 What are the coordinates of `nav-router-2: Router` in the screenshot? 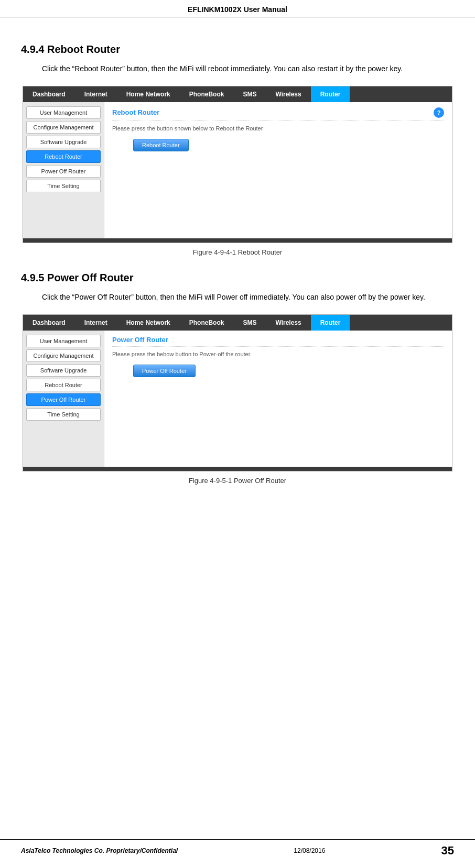 It's located at (330, 323).